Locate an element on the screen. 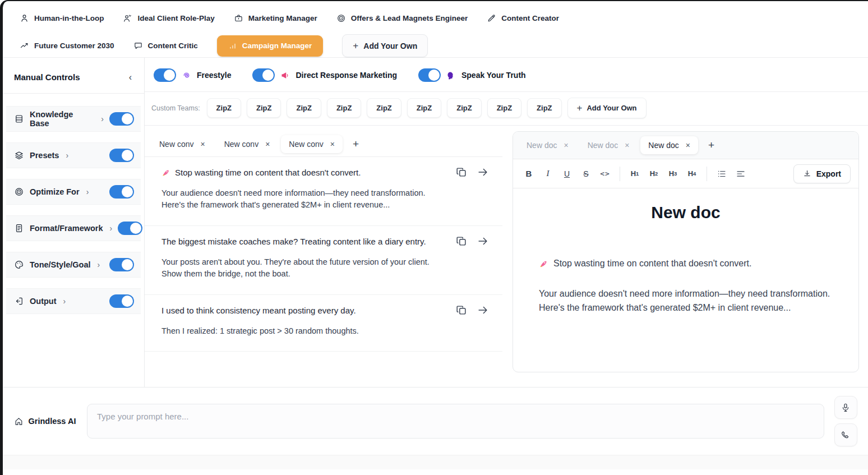  tab-content-creator: Content Creator is located at coordinates (523, 18).